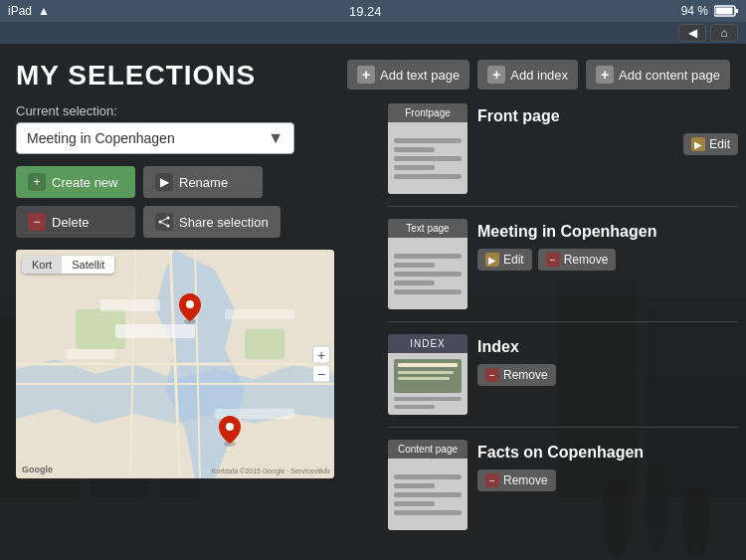 This screenshot has width=746, height=560. Describe the element at coordinates (71, 223) in the screenshot. I see `delete-label: Delete` at that location.